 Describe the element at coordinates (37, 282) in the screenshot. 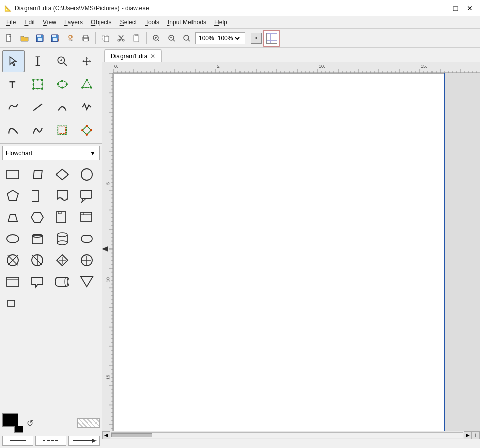

I see `shape-callout-sm` at that location.